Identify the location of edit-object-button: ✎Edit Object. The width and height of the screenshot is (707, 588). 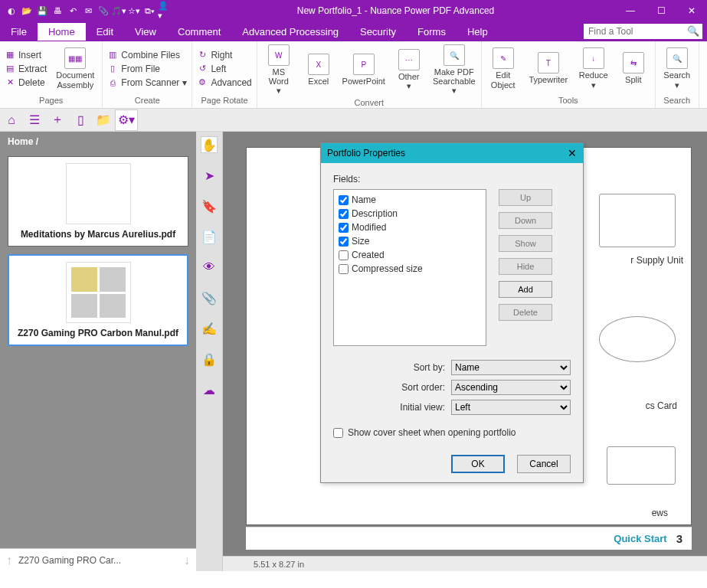
(503, 69).